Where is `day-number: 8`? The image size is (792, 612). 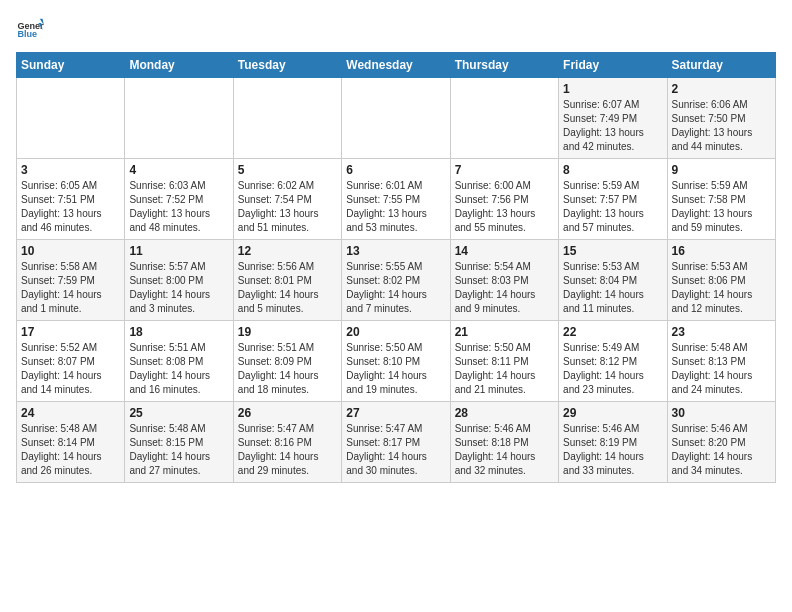 day-number: 8 is located at coordinates (612, 170).